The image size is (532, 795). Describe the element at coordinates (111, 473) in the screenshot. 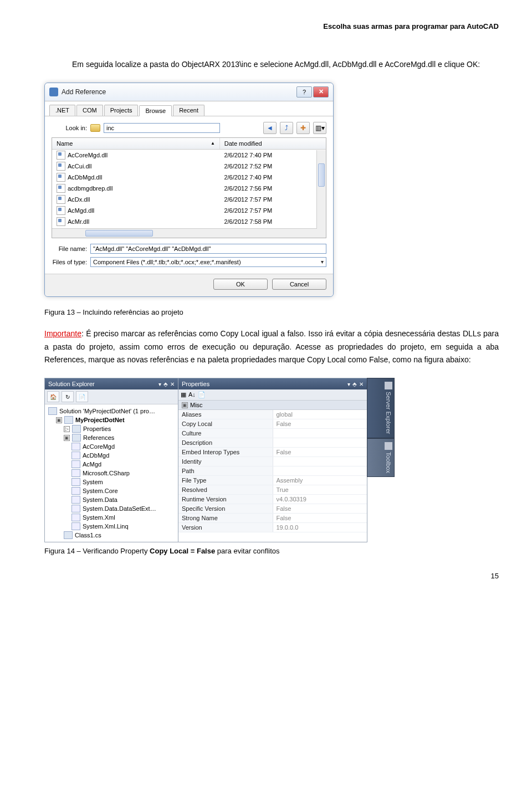

I see `solution-tree: Solution 'MyProjectDotNet' (1 pro… ▣MyPr…` at that location.